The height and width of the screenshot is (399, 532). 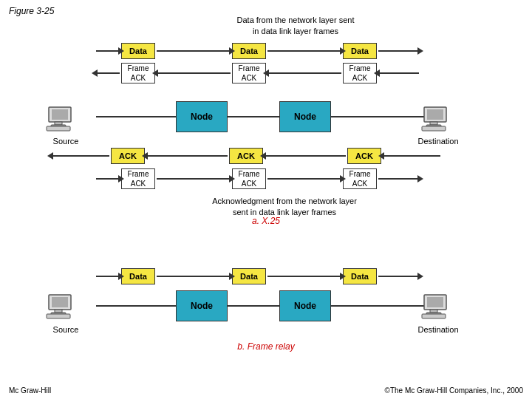 What do you see at coordinates (437, 308) in the screenshot?
I see `dest-computer-b` at bounding box center [437, 308].